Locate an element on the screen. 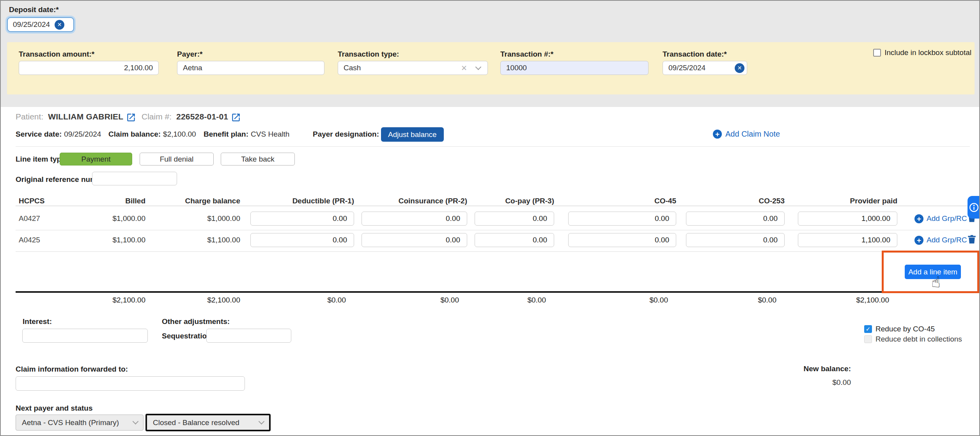  total-coinsurance: $0.00 is located at coordinates (411, 300).